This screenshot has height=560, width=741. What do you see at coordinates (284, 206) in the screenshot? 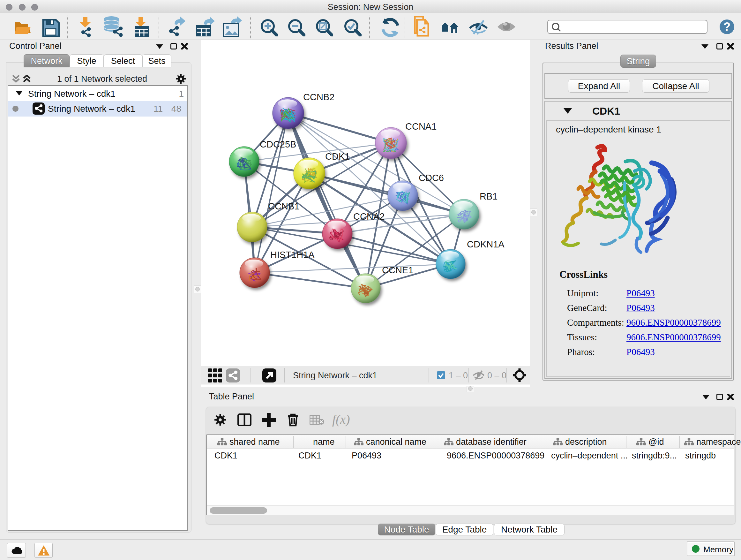
I see `svg-text: CCNB1` at bounding box center [284, 206].